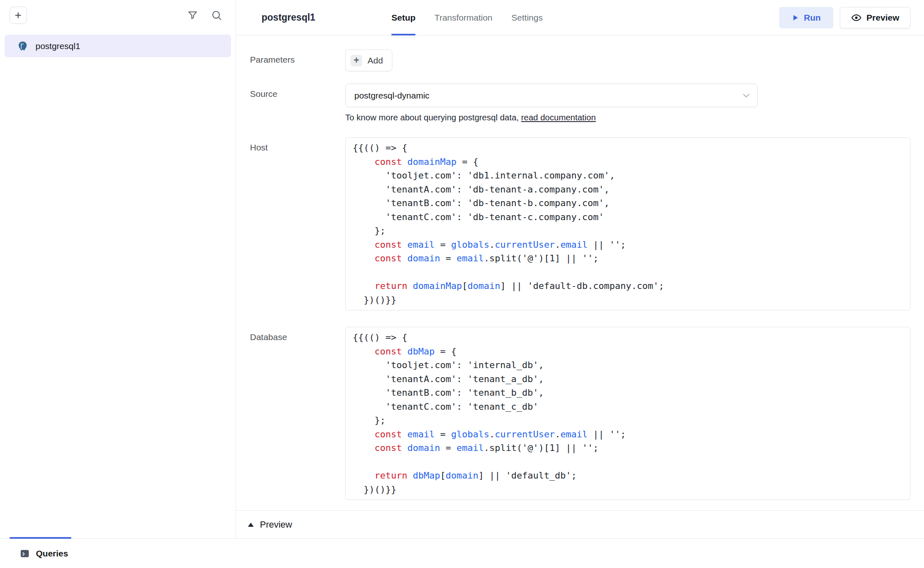 This screenshot has height=568, width=924. What do you see at coordinates (23, 46) in the screenshot?
I see `postgresql-icon` at bounding box center [23, 46].